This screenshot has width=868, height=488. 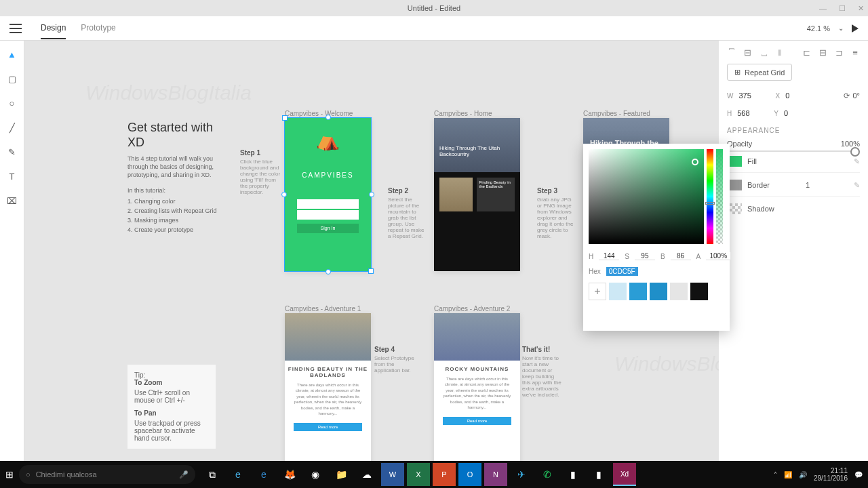 I want to click on border-width: 1, so click(x=808, y=185).